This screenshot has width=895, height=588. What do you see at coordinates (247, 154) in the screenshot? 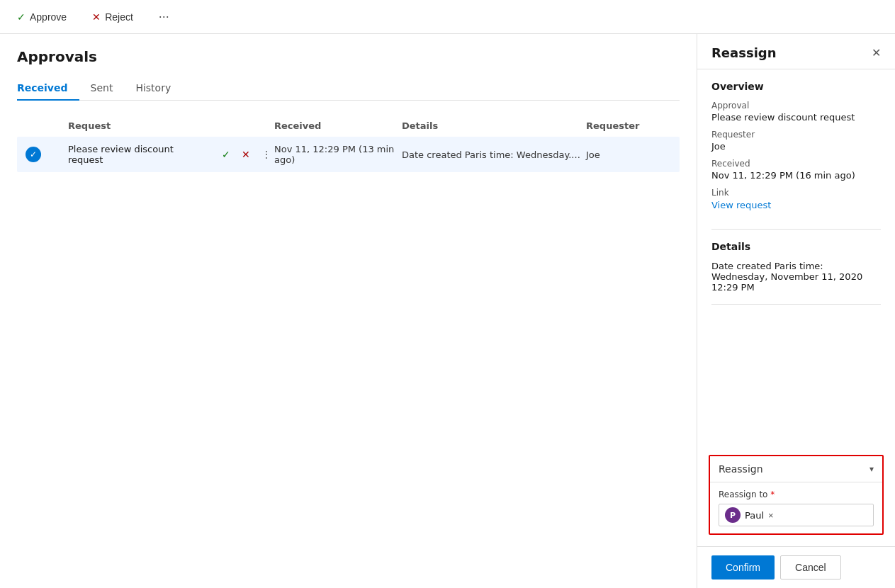
I see `row-actions: ✓ ✕ ⋮` at bounding box center [247, 154].